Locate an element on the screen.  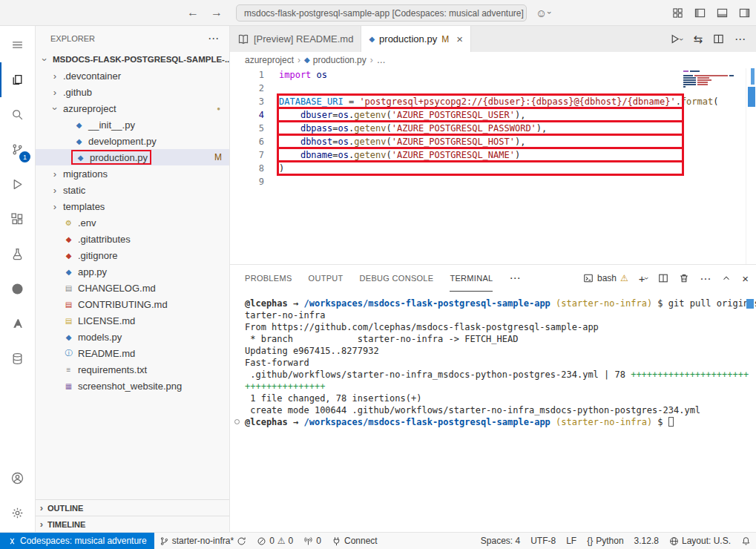
code-line-6: 6 dbhost=os.getenv('AZURE_POSTGRESQL_HOS… is located at coordinates (493, 142).